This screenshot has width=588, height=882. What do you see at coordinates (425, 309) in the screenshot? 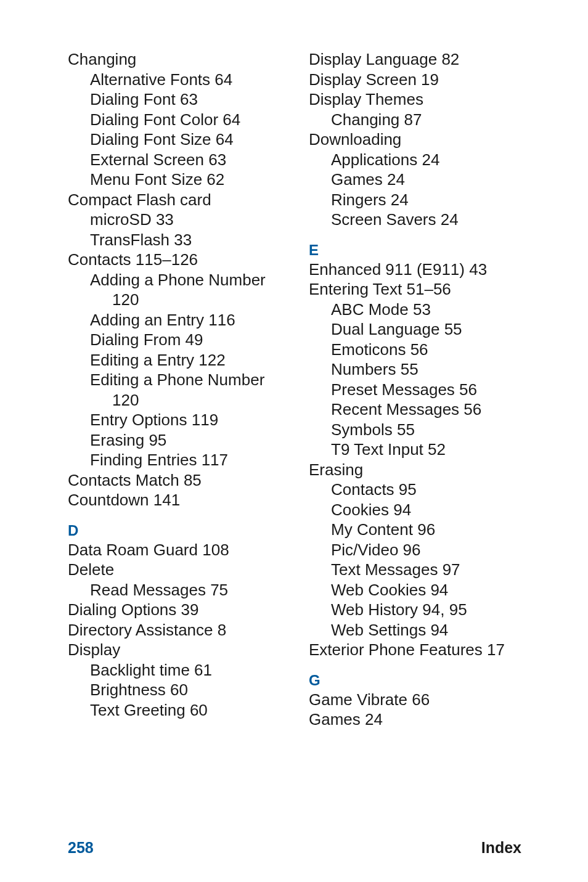
I see `index-entry: ABC Mode 53` at bounding box center [425, 309].